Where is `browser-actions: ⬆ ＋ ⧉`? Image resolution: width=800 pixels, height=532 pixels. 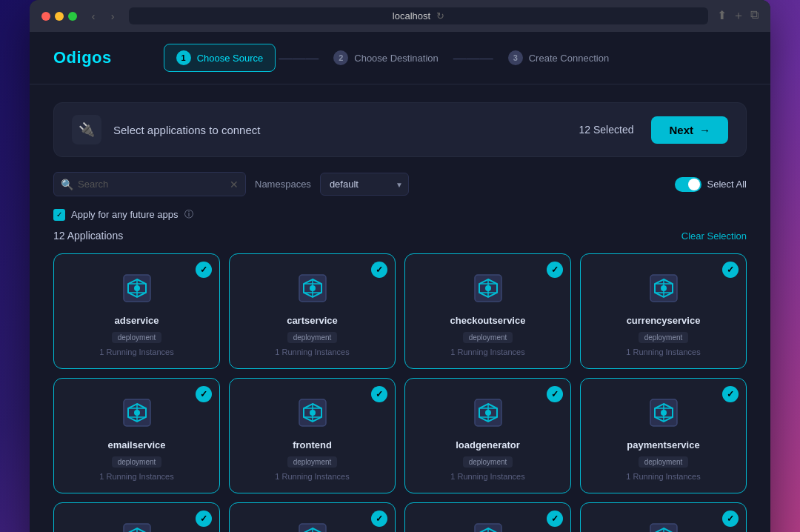 browser-actions: ⬆ ＋ ⧉ is located at coordinates (738, 16).